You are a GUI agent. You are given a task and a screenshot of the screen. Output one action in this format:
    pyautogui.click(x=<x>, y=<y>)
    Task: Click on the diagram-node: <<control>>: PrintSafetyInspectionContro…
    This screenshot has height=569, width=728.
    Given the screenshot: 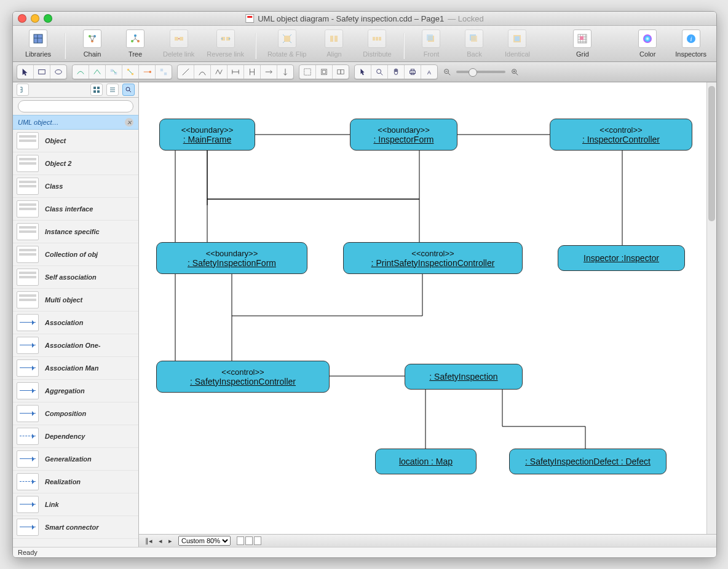 What is the action you would take?
    pyautogui.click(x=433, y=258)
    